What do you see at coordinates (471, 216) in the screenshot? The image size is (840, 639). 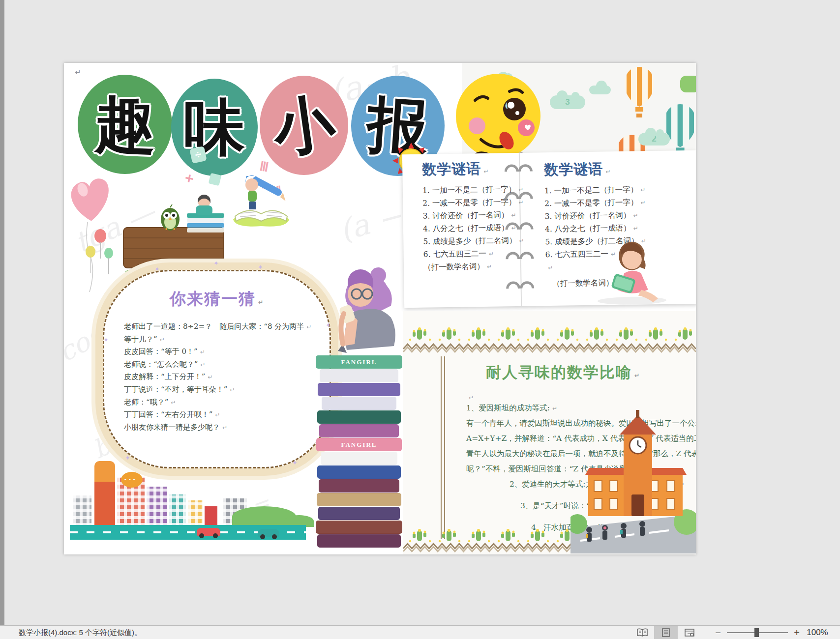 I see `riddles-column-left: 数学谜语↵ 1. 一加一不是二（打一字）↵2. 一减一不是零（打一字）↵3. 讨…` at bounding box center [471, 216].